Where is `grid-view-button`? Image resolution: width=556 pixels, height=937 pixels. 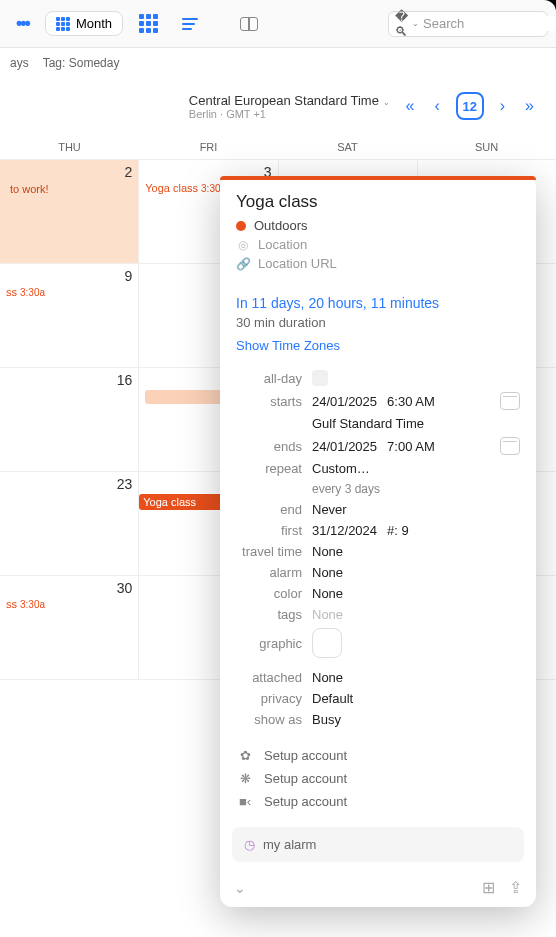 grid-view-button is located at coordinates (148, 24).